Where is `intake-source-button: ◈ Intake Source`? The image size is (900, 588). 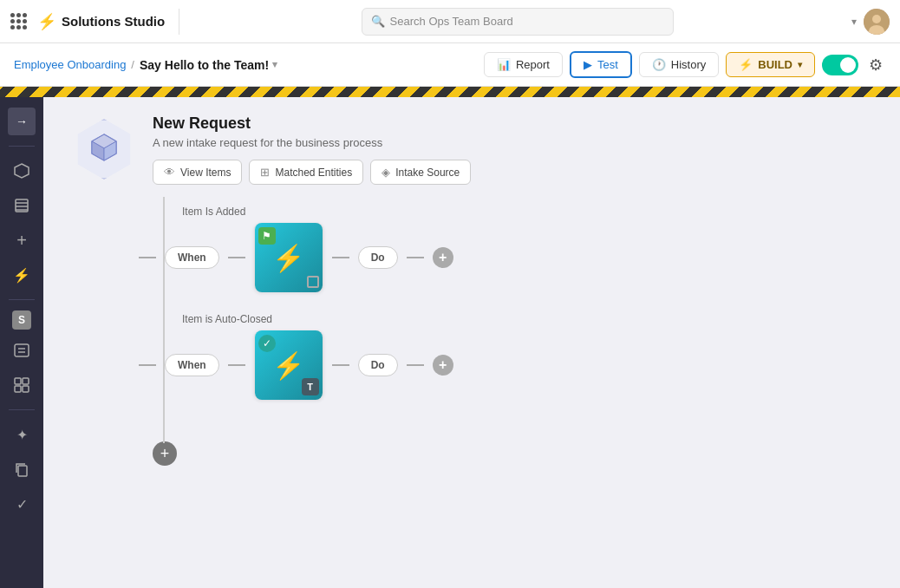 intake-source-button: ◈ Intake Source is located at coordinates (421, 172).